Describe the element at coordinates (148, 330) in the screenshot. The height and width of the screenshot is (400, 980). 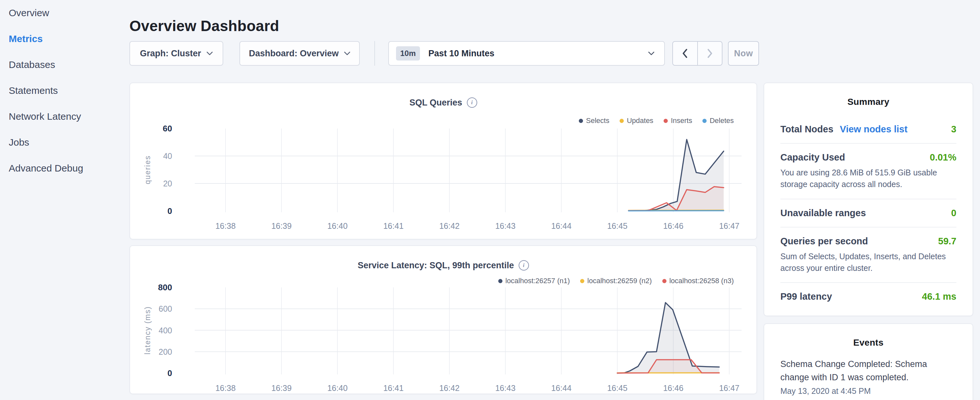
I see `svg-text: latency (ms)` at that location.